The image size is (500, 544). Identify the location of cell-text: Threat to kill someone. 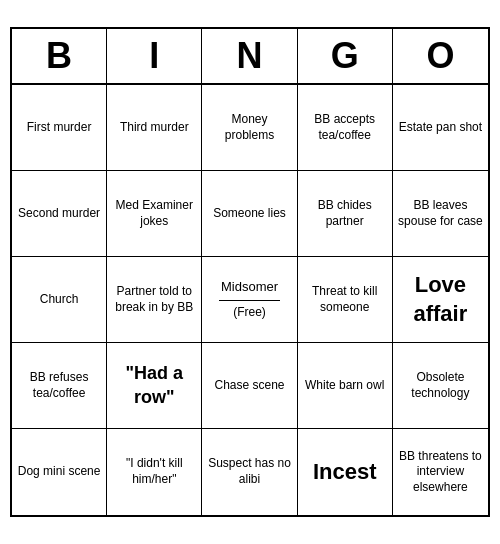
(345, 300).